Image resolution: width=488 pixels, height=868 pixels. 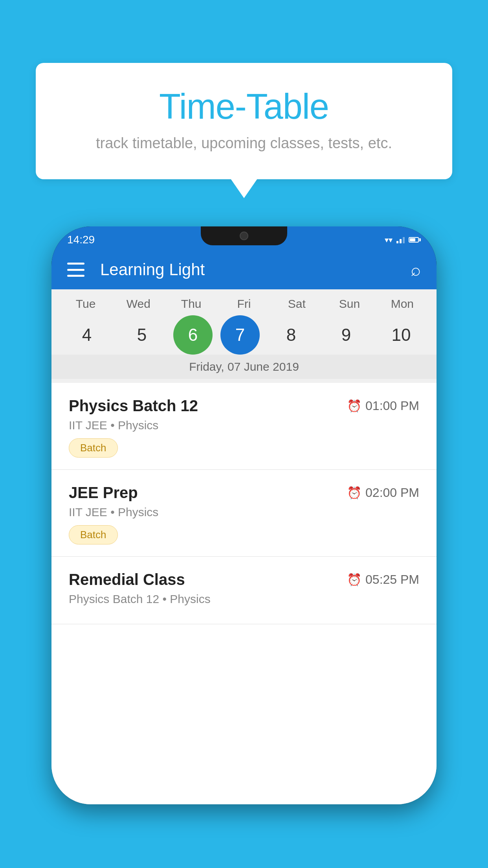 What do you see at coordinates (127, 579) in the screenshot?
I see `class-name-3: Remedial Class` at bounding box center [127, 579].